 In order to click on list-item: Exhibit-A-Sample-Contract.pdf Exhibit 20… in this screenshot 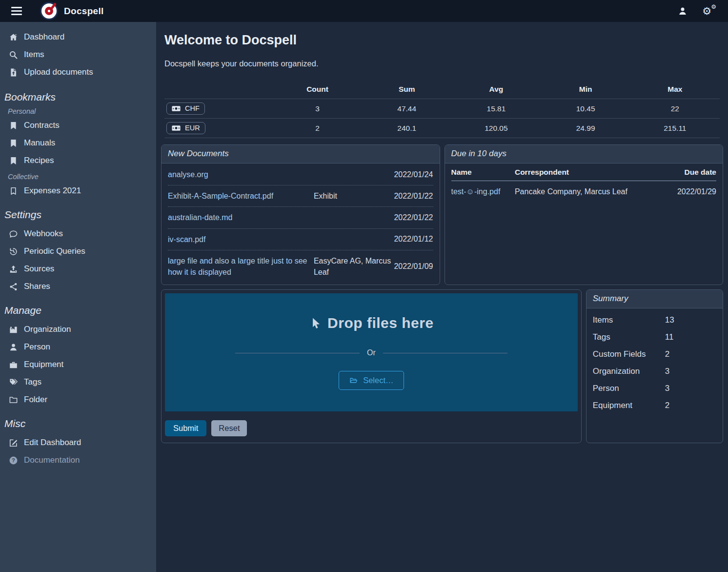, I will do `click(301, 196)`.